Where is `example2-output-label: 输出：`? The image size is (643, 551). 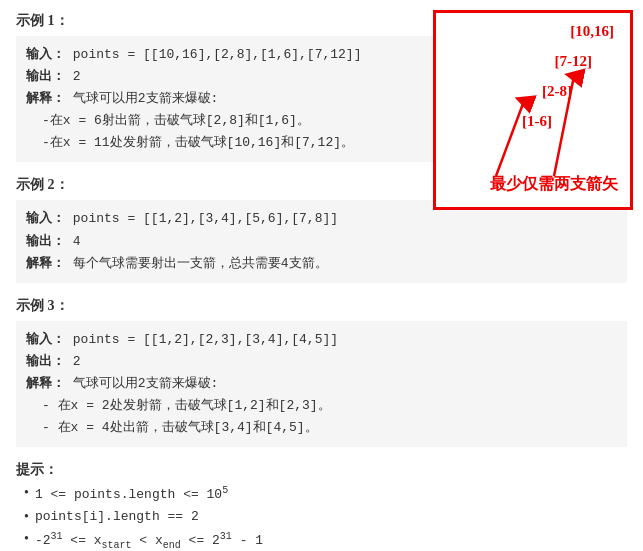 example2-output-label: 输出： is located at coordinates (46, 242).